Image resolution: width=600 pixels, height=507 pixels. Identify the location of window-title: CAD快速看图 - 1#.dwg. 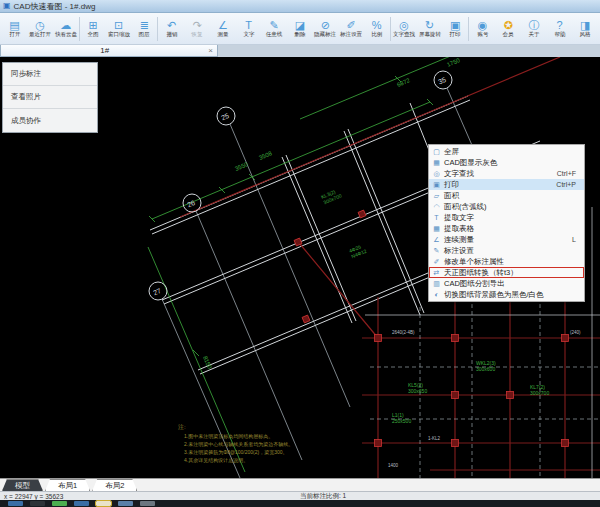
(55, 6).